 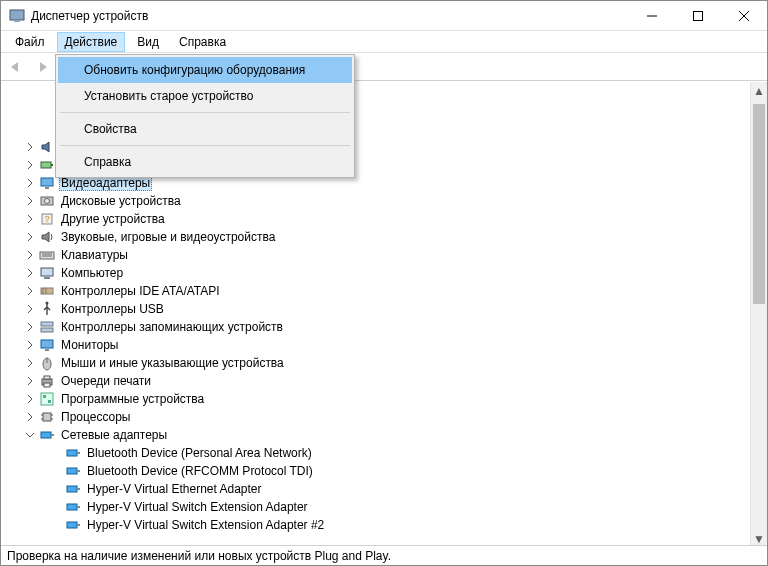 I want to click on scroll-thumb, so click(x=759, y=204).